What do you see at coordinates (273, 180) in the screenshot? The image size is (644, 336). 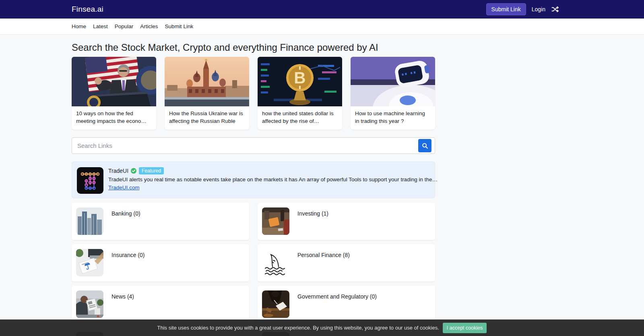 I see `featured-description: TradeUI alerts you real time as notable …` at bounding box center [273, 180].